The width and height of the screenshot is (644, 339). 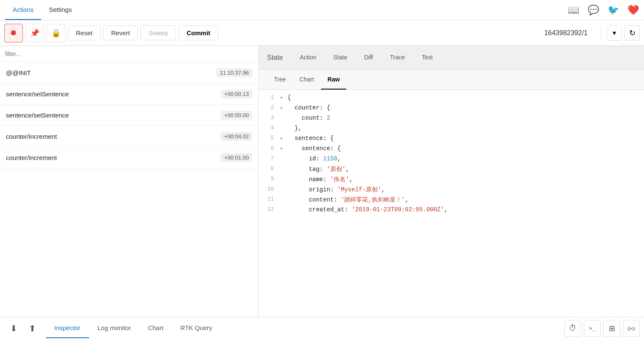 I want to click on toolbar-dropdown: ▾, so click(x=614, y=33).